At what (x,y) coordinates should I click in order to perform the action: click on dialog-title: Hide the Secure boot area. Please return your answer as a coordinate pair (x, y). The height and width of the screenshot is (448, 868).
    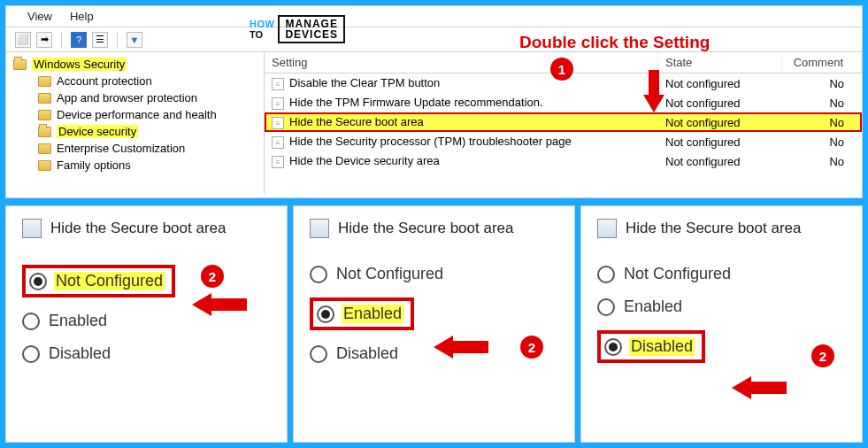
    Looking at the image, I should click on (138, 228).